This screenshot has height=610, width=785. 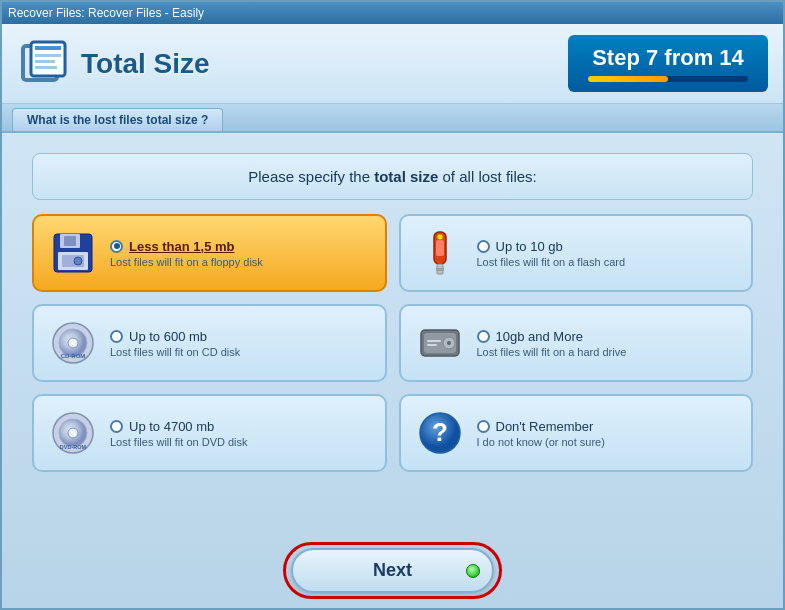 I want to click on cd-icon: CD-ROM, so click(x=73, y=343).